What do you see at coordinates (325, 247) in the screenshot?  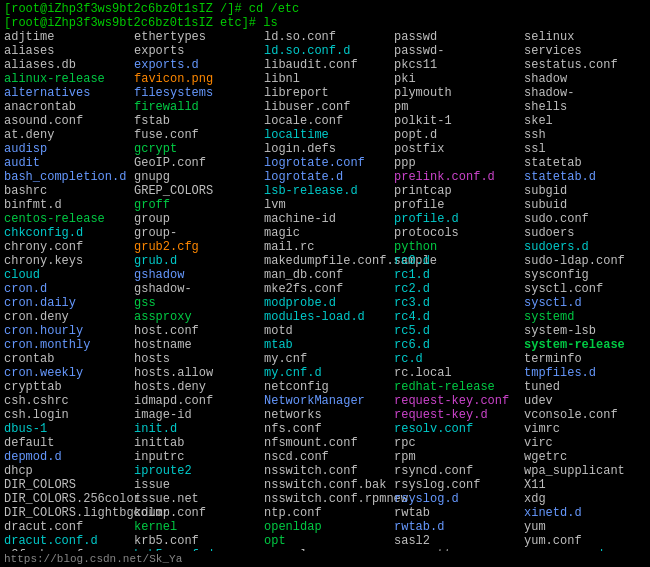 I see `ls-row-16: chrony.conf grub2.cfg mail.rc python sud…` at bounding box center [325, 247].